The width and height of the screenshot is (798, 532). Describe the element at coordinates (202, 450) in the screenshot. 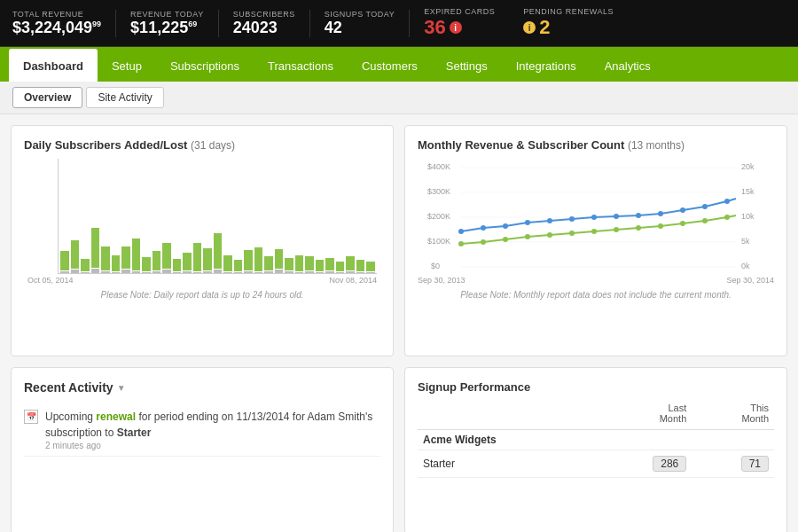

I see `recent-activity-card: Recent Activity ▼ 📅 Upcoming renewal for…` at that location.